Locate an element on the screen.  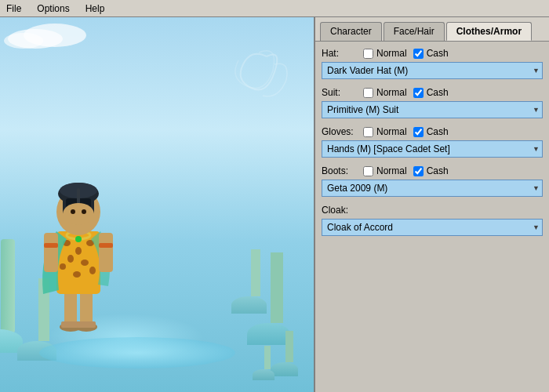
gloves-cash-label: Cash is located at coordinates (438, 132).